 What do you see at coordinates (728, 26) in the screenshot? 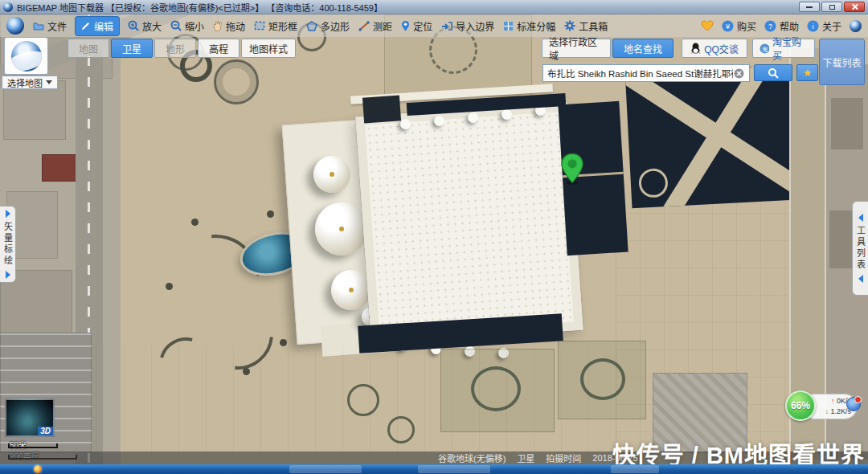
I see `cart-icon: ¥` at bounding box center [728, 26].